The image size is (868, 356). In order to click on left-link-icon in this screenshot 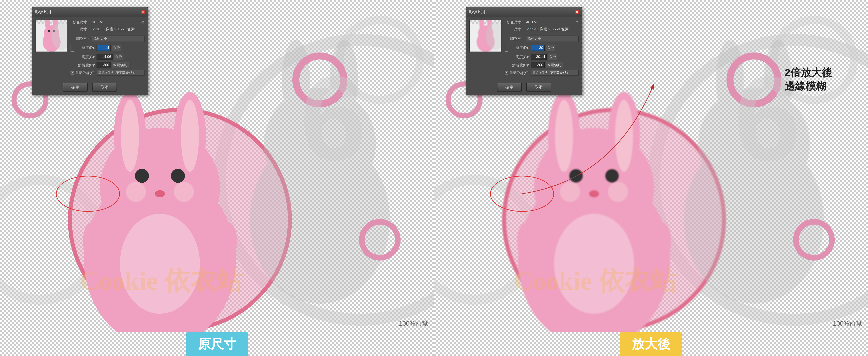, I will do `click(72, 48)`.